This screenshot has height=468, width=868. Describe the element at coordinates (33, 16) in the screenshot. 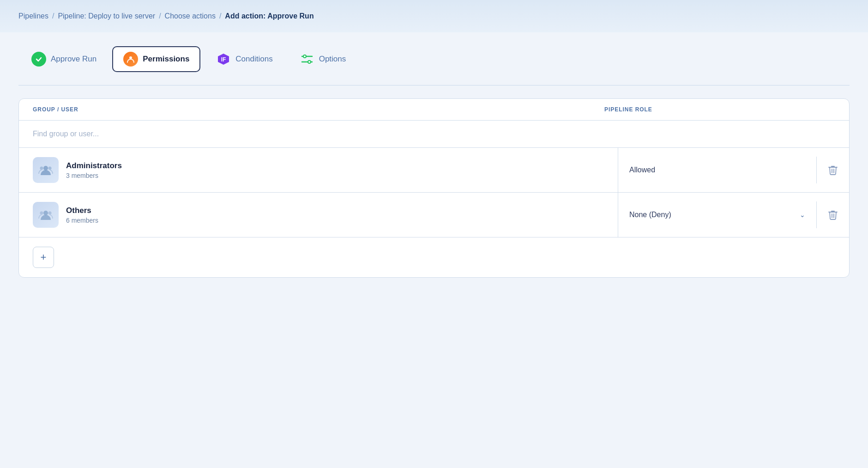

I see `breadcrumb-pipelines: Pipelines` at that location.